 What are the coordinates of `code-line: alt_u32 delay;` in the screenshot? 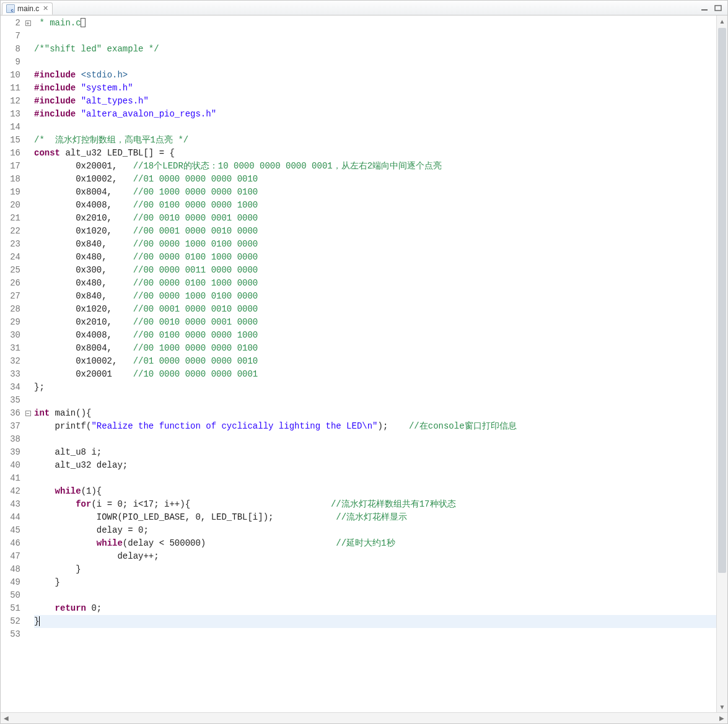 It's located at (375, 466).